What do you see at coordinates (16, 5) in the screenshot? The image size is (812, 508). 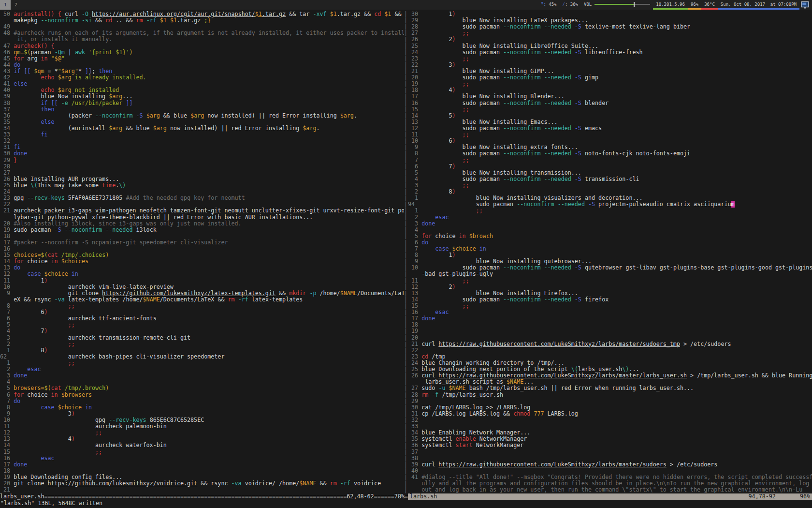 I see `workspace-2-button: 2` at bounding box center [16, 5].